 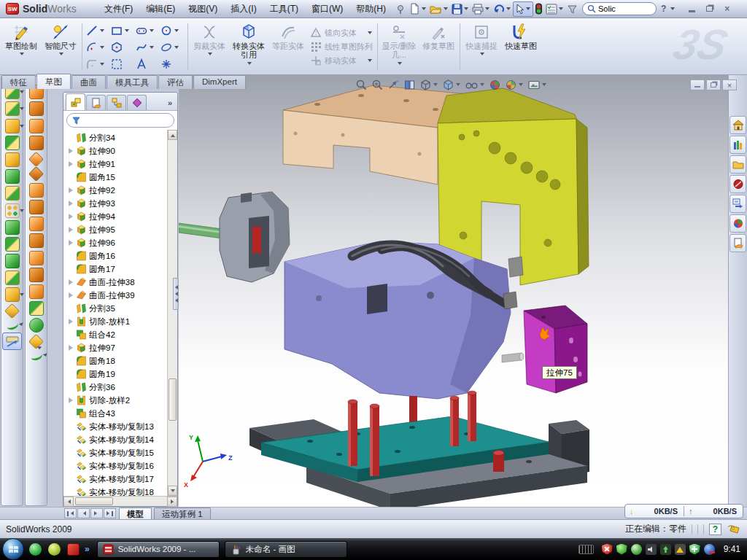 What do you see at coordinates (123, 308) in the screenshot?
I see `tree-item: 分割35` at bounding box center [123, 308].